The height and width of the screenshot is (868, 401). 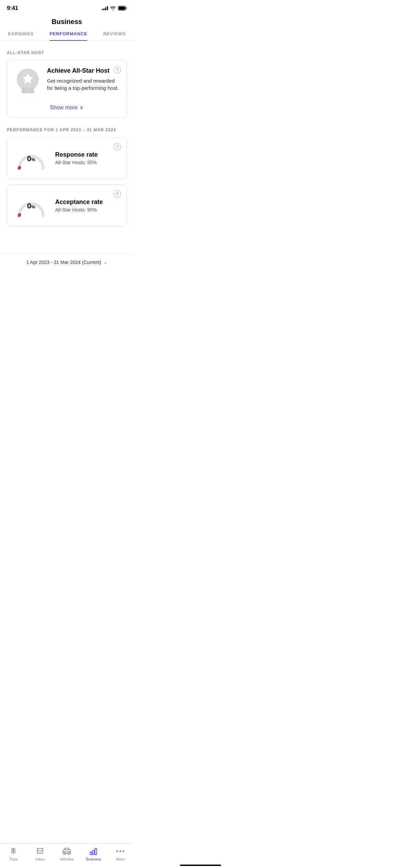 I want to click on performance-section-label: PERFORMANCE FOR 1 APR 2023 – 31 MAR 2024, so click(x=67, y=130).